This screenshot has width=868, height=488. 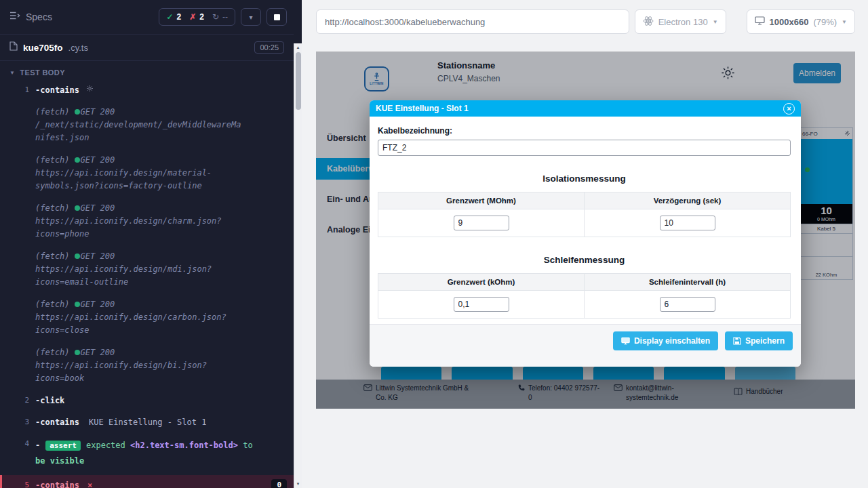 What do you see at coordinates (688, 282) in the screenshot?
I see `col-schleifenintervall: Schleifenintervall (h)` at bounding box center [688, 282].